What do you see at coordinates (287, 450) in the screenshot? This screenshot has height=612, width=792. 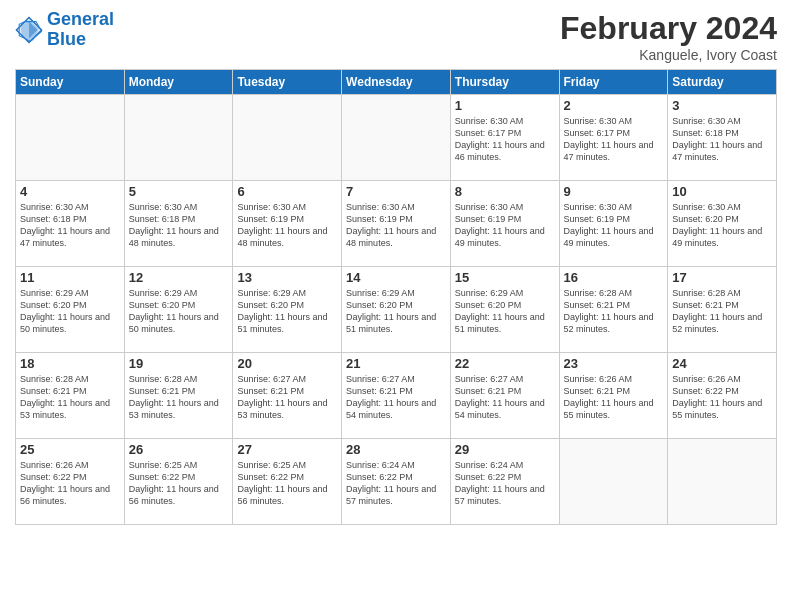 I see `day-number: 27` at bounding box center [287, 450].